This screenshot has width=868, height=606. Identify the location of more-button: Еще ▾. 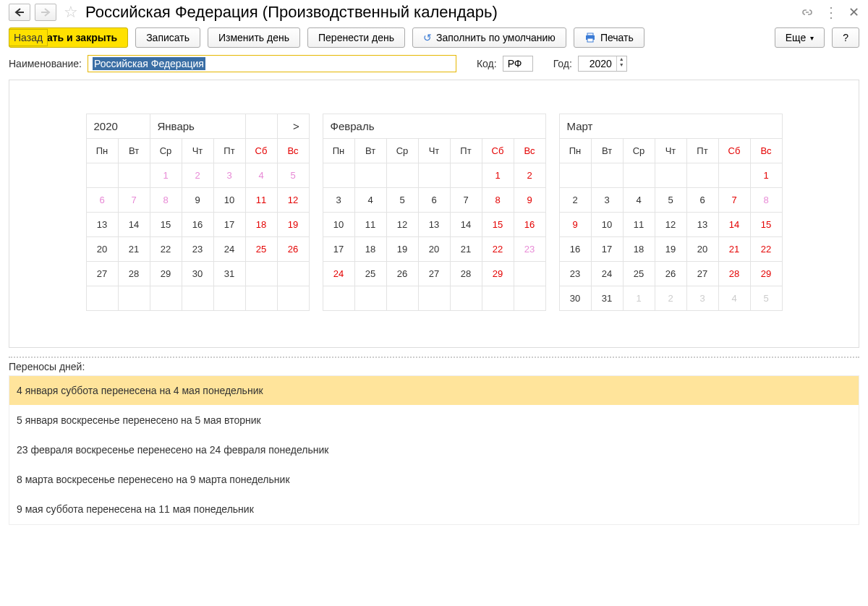
(800, 38).